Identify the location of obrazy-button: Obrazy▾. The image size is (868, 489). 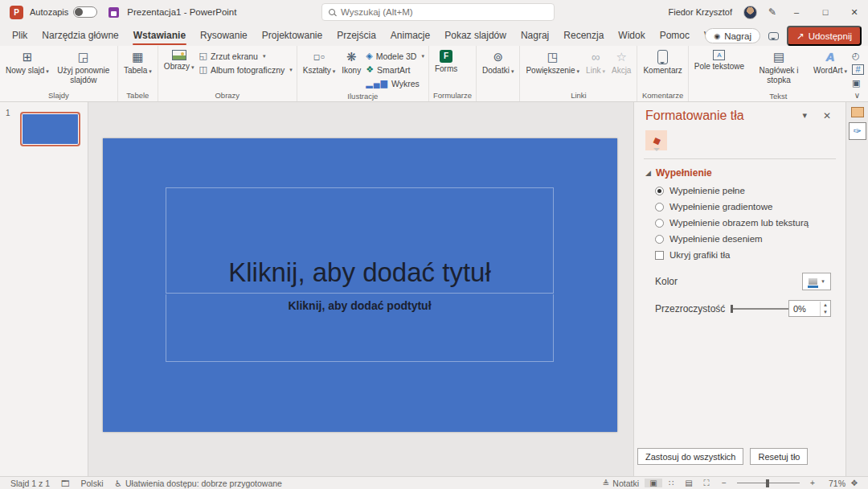
(179, 60).